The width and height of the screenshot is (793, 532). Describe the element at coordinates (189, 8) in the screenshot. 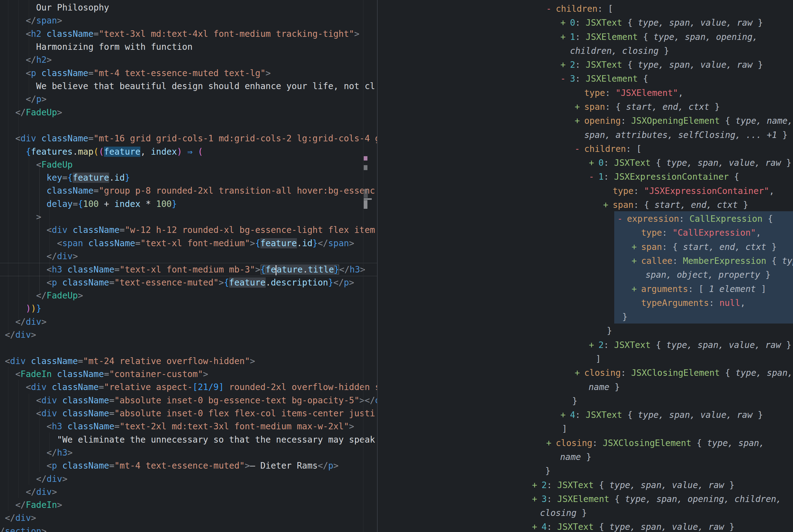

I see `code-line: Our Philosophy` at that location.